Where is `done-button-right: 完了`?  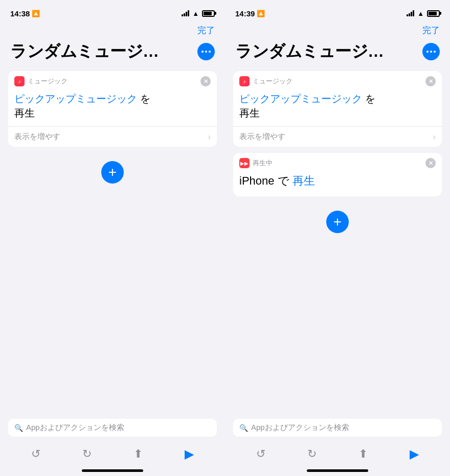 done-button-right: 完了 is located at coordinates (431, 31).